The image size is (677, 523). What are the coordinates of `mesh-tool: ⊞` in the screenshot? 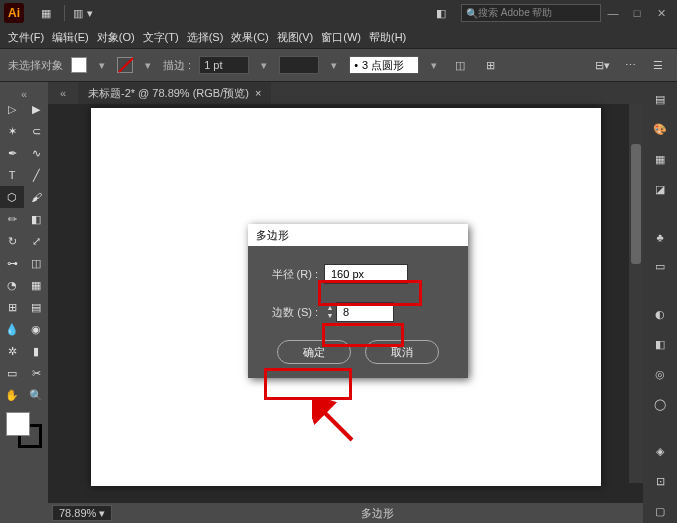 It's located at (12, 307).